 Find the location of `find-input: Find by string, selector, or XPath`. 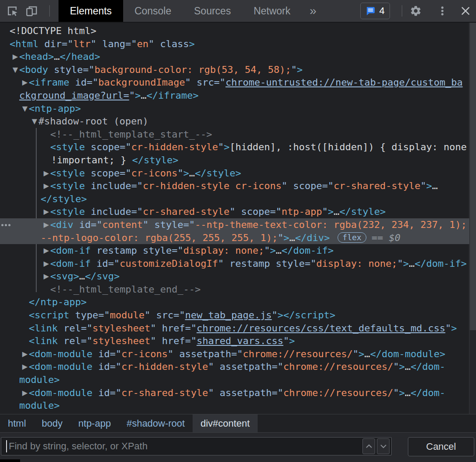

find-input: Find by string, selector, or XPath is located at coordinates (197, 446).